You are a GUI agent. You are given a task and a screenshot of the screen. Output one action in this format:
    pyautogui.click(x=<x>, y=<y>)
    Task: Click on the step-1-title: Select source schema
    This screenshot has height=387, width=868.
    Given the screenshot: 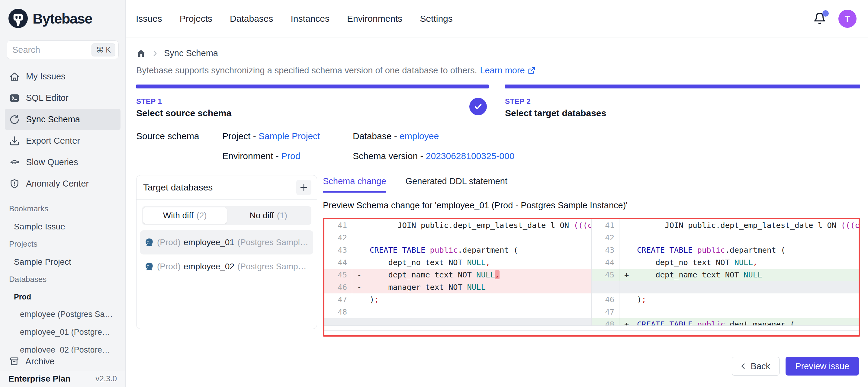 What is the action you would take?
    pyautogui.click(x=312, y=113)
    